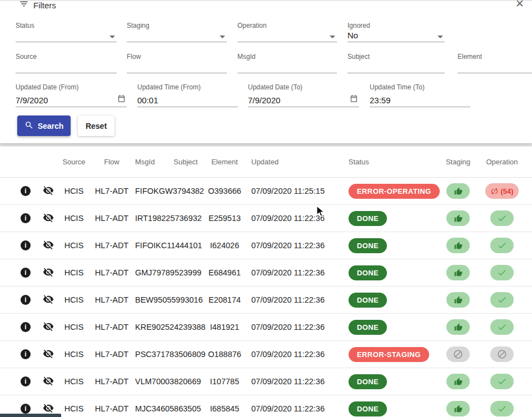  What do you see at coordinates (96, 125) in the screenshot?
I see `reset-button: Reset` at bounding box center [96, 125].